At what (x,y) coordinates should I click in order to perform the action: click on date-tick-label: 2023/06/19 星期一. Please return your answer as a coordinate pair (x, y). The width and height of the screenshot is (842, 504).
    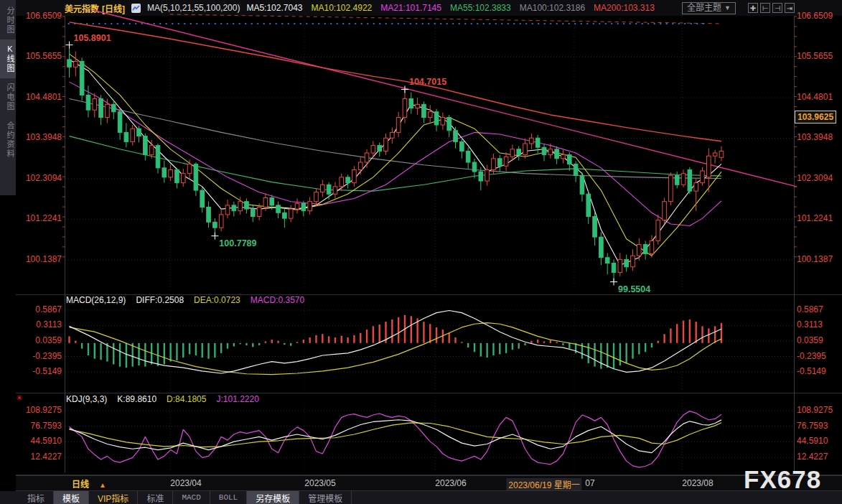
    Looking at the image, I should click on (544, 484).